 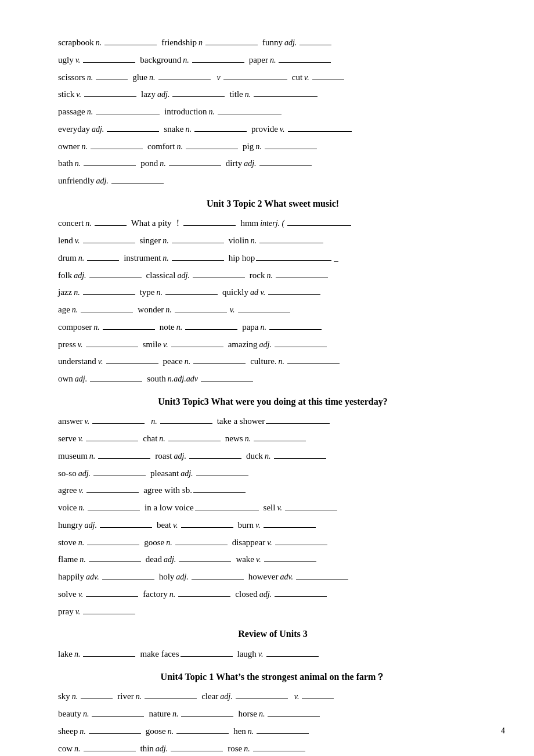 I want to click on t3-line-9: flamen. deadadj. wakev., so click(x=273, y=560).